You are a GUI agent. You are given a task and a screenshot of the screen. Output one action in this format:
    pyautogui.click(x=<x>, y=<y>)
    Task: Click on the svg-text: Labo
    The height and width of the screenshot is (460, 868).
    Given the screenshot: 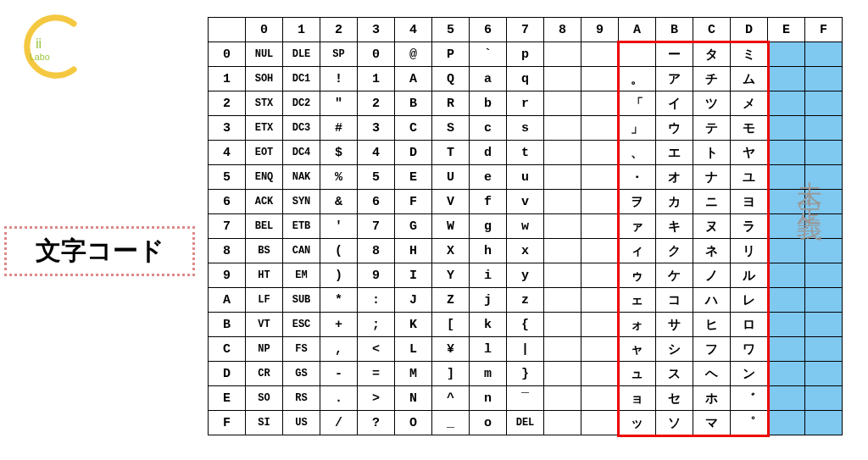 What is the action you would take?
    pyautogui.click(x=40, y=57)
    